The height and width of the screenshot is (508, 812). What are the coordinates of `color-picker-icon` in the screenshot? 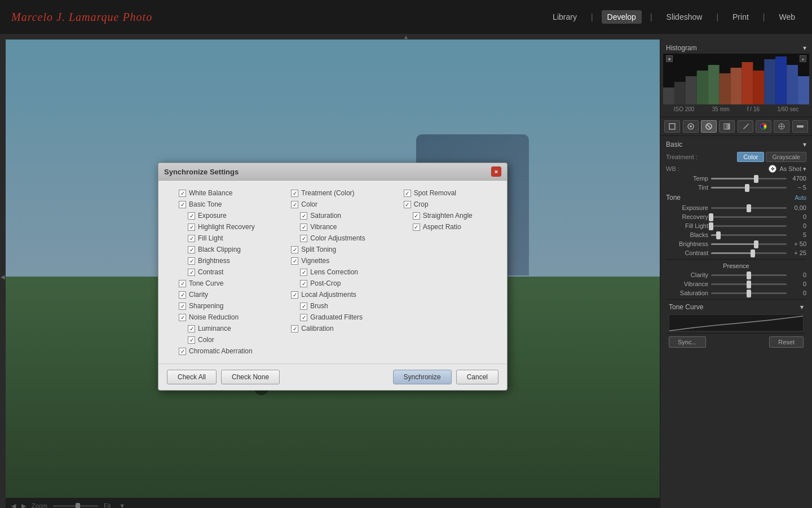 It's located at (764, 126).